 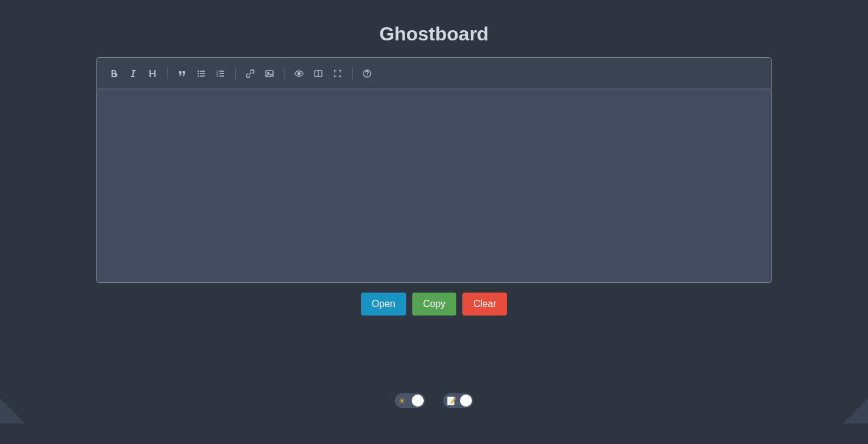 I want to click on bold-icon, so click(x=114, y=74).